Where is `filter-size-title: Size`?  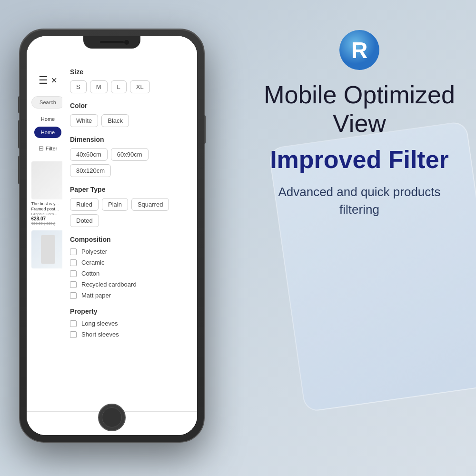
filter-size-title: Size is located at coordinates (129, 72).